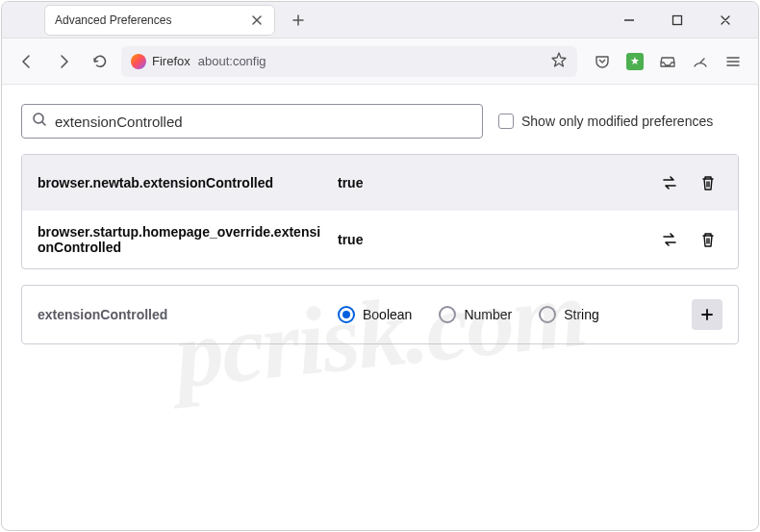  I want to click on url-text: about:config, so click(233, 62).